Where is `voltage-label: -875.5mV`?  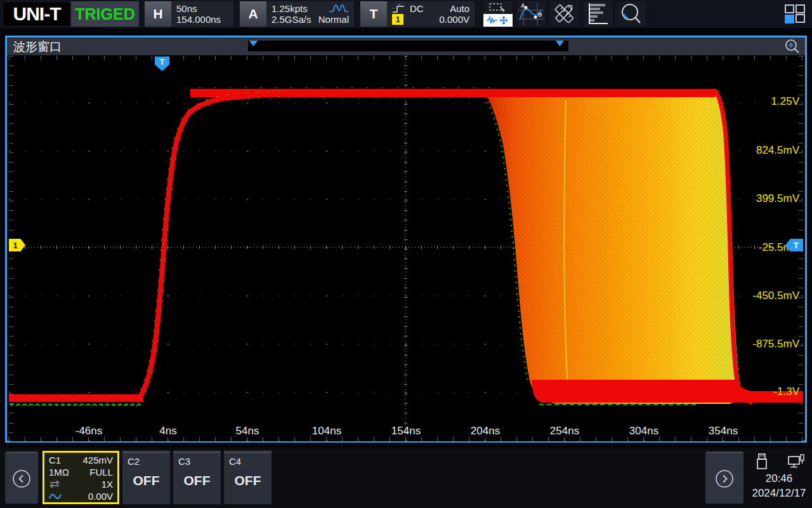 voltage-label: -875.5mV is located at coordinates (755, 344).